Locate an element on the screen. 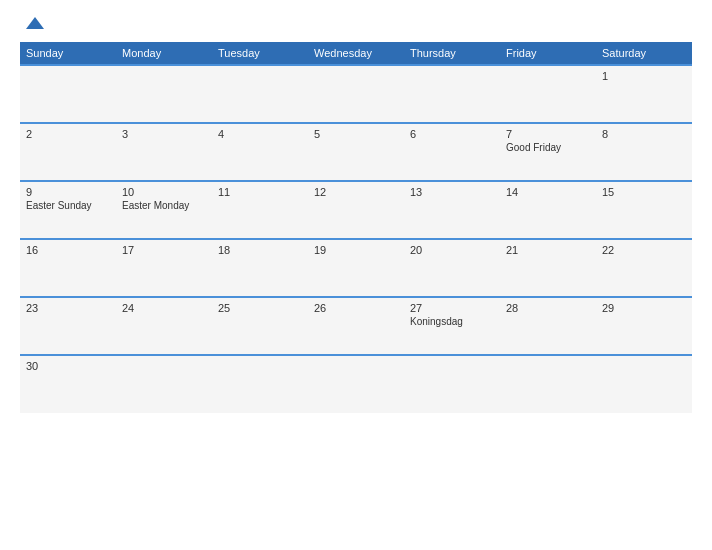 Image resolution: width=712 pixels, height=550 pixels. calendar-cell: 8 is located at coordinates (644, 152).